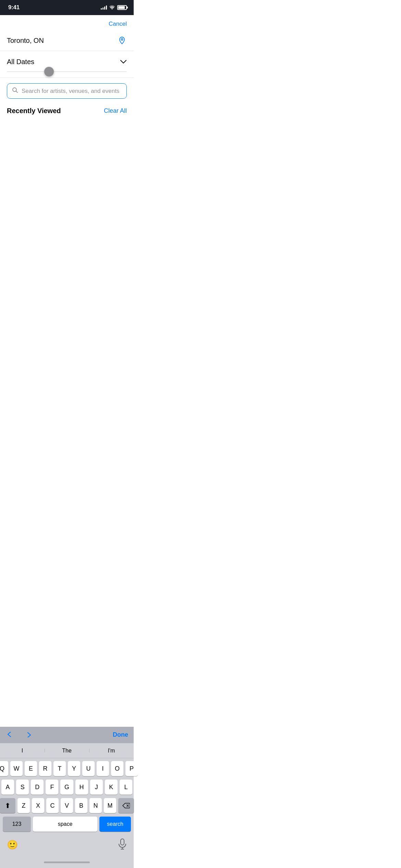  I want to click on location-row: Toronto, ON, so click(67, 40).